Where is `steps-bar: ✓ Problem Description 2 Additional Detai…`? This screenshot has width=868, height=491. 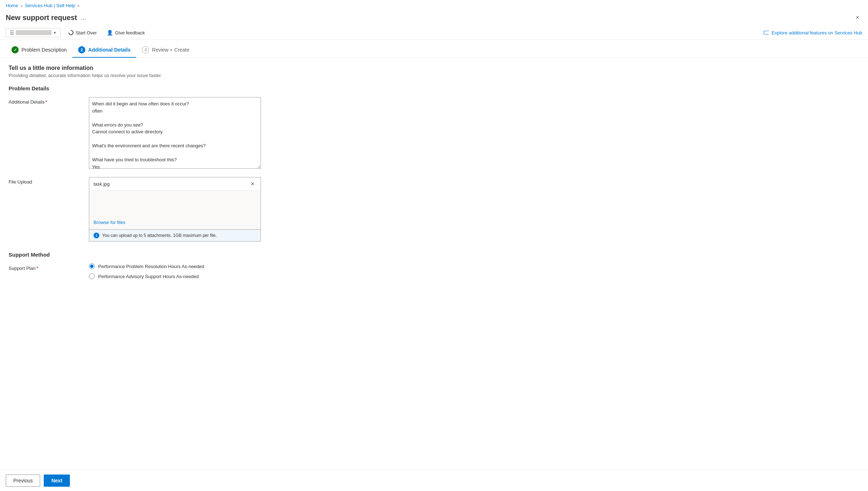
steps-bar: ✓ Problem Description 2 Additional Detai… is located at coordinates (434, 49).